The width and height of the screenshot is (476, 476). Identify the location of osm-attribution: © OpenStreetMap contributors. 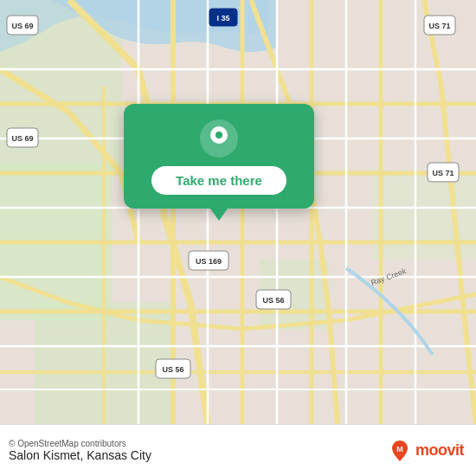
(80, 443).